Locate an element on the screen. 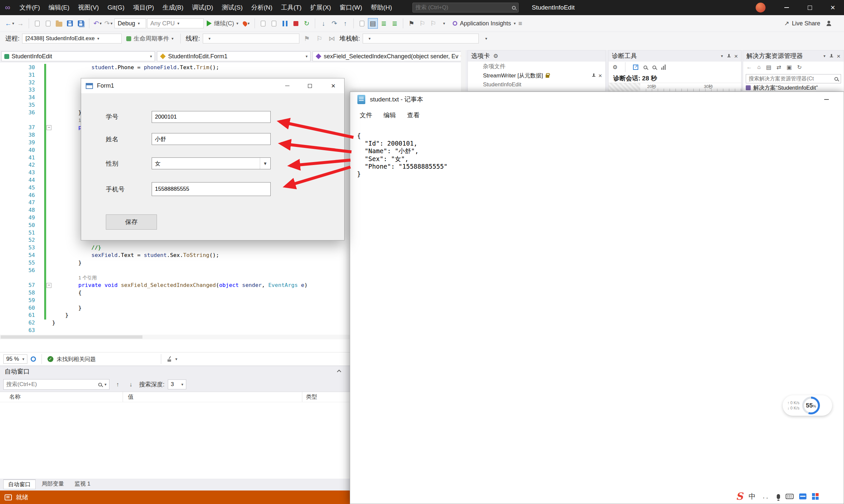 The height and width of the screenshot is (504, 844). menu-help: 帮助(H) is located at coordinates (381, 7).